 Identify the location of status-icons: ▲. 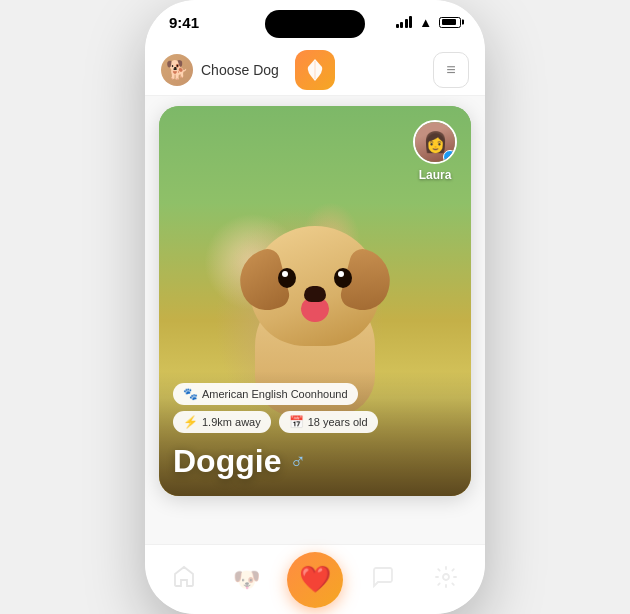
(428, 22).